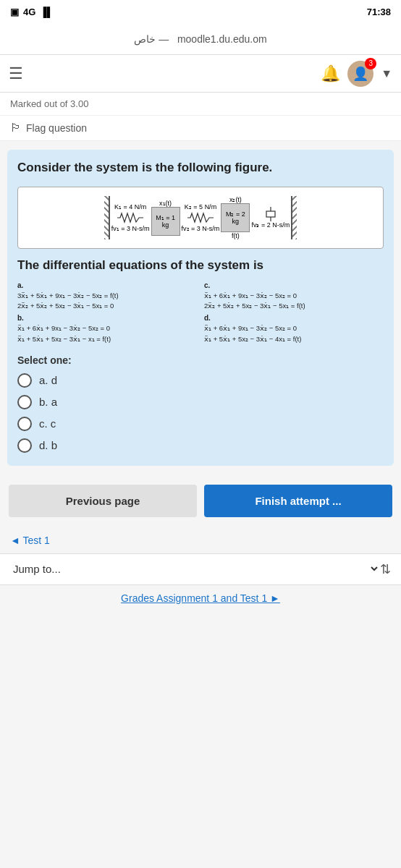 The width and height of the screenshot is (401, 868). I want to click on option-a-block: a. 3ẍ₁ + 5ẋ₁ + 9x₁ − 3ẋ₂ − 5x₂ = f(t) 2ẍ…, so click(107, 297).